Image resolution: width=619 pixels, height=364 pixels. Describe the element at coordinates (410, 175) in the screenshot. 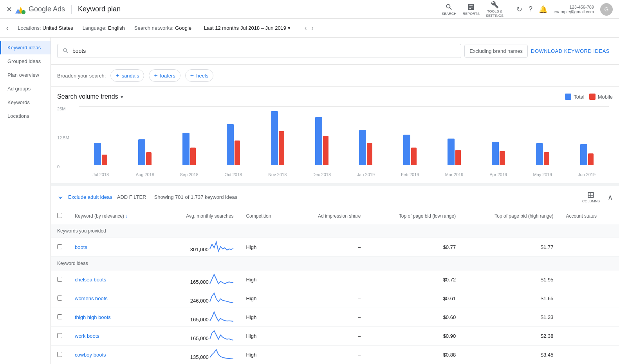

I see `x-label: Feb 2019` at that location.